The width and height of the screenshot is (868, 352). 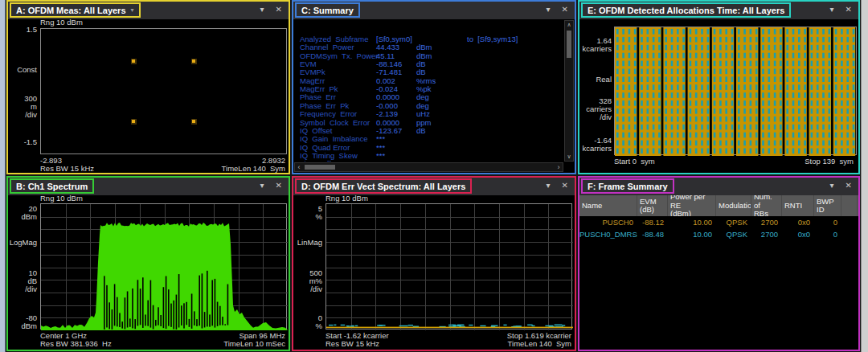 I want to click on vertical-scrollbar: ∧ ∨, so click(x=569, y=91).